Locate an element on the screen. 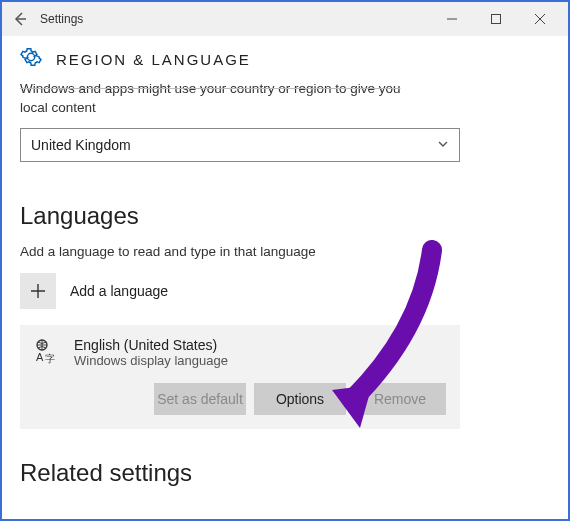  minimize-button is located at coordinates (452, 19).